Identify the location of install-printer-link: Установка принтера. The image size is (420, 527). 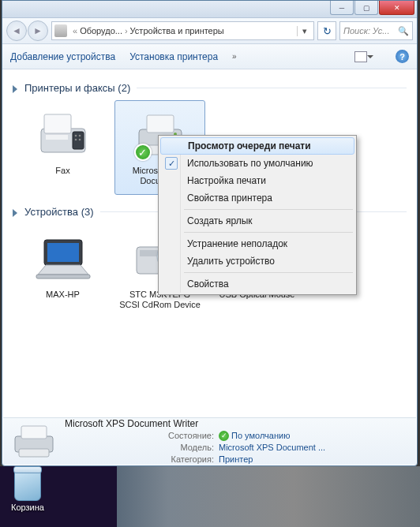
(174, 57).